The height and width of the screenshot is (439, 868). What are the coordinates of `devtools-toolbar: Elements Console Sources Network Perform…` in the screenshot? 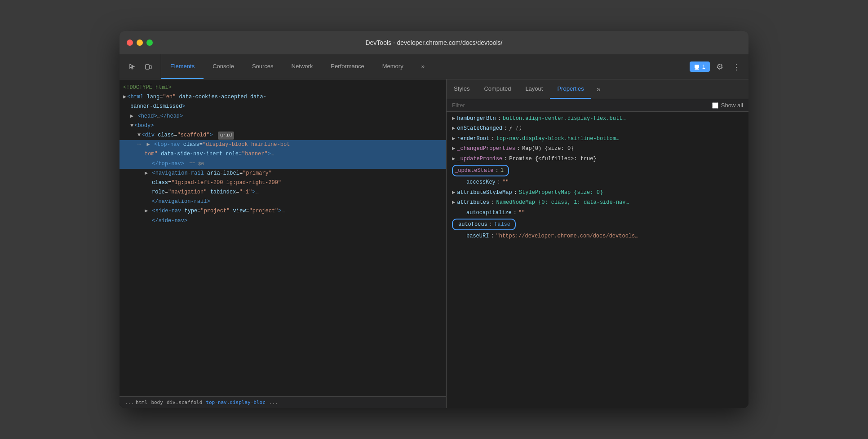 It's located at (434, 67).